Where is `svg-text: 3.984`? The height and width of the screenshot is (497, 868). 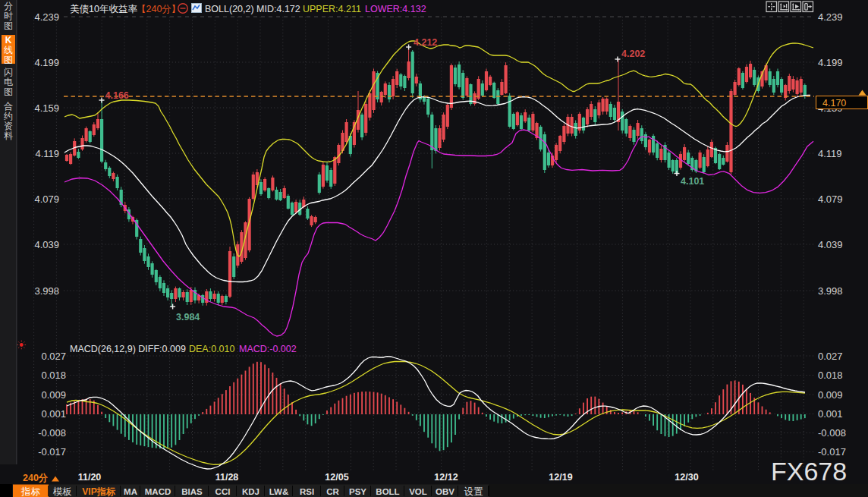 svg-text: 3.984 is located at coordinates (188, 317).